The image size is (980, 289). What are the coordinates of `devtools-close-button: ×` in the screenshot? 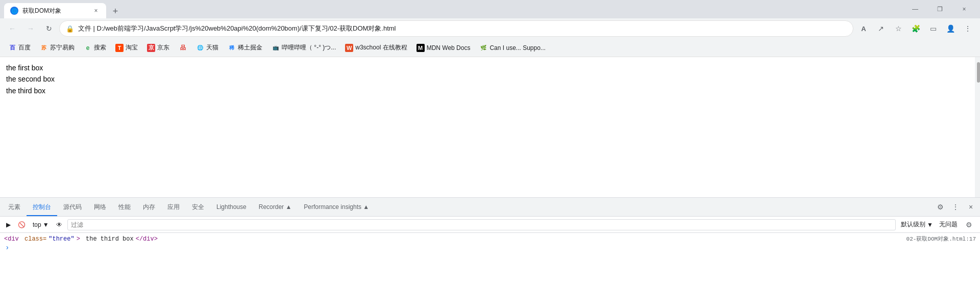 It's located at (971, 207).